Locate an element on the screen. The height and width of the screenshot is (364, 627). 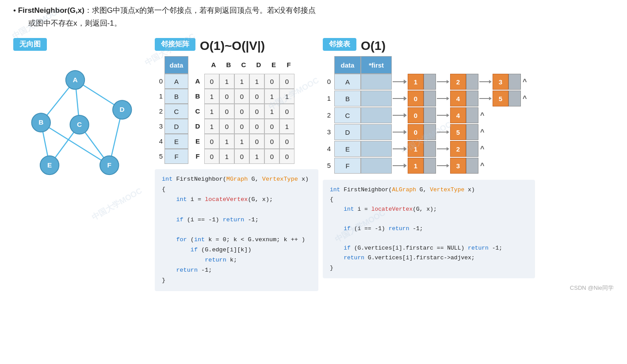
code-a-indent4 is located at coordinates (337, 258).